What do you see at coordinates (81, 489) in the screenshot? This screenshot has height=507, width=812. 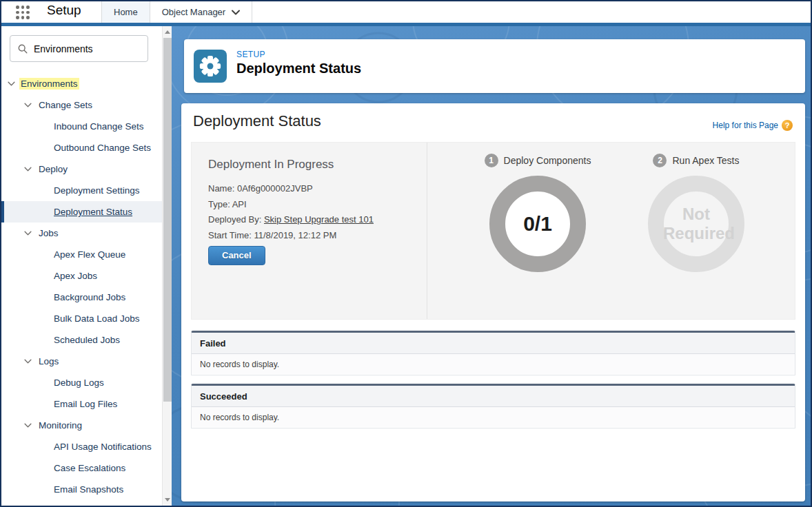 I see `sidebar-item-email-snapshots: Email Snapshots` at bounding box center [81, 489].